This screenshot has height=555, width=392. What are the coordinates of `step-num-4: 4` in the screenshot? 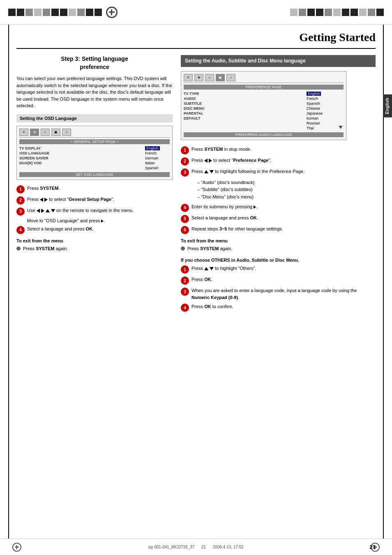 It's located at (21, 230).